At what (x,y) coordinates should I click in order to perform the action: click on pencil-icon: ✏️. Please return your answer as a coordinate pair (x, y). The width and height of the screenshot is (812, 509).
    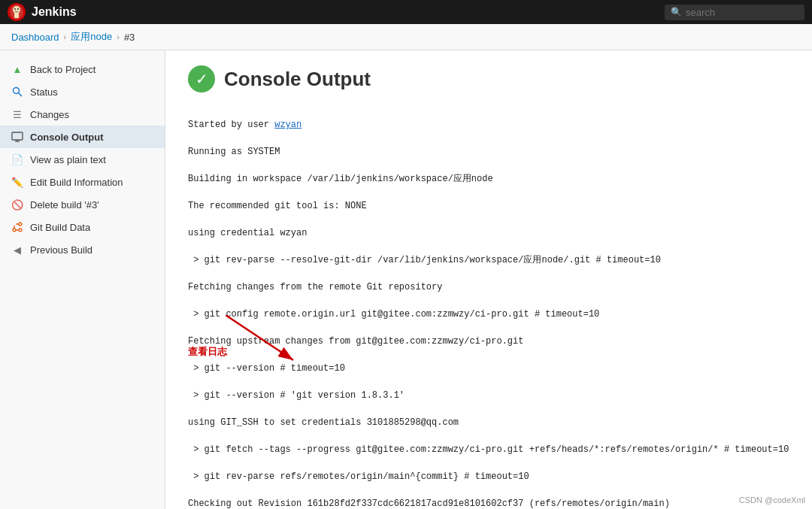
    Looking at the image, I should click on (17, 182).